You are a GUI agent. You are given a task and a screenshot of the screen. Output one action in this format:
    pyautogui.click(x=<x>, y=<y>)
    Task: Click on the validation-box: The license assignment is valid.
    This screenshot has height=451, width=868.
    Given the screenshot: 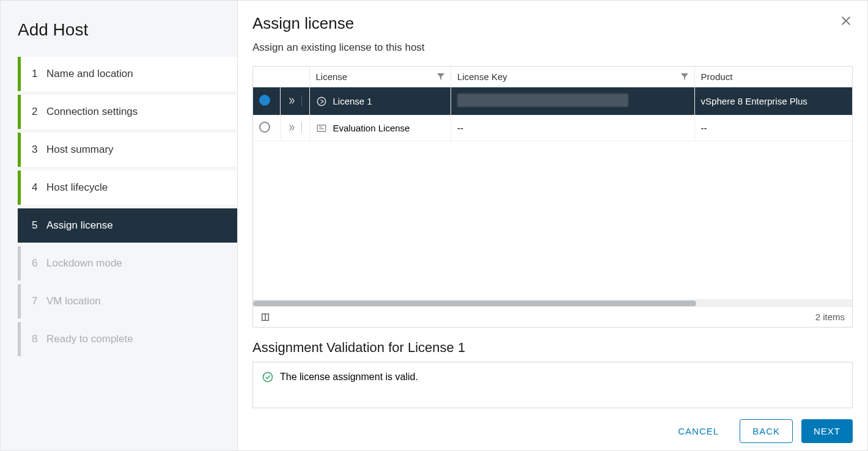 What is the action you would take?
    pyautogui.click(x=553, y=385)
    